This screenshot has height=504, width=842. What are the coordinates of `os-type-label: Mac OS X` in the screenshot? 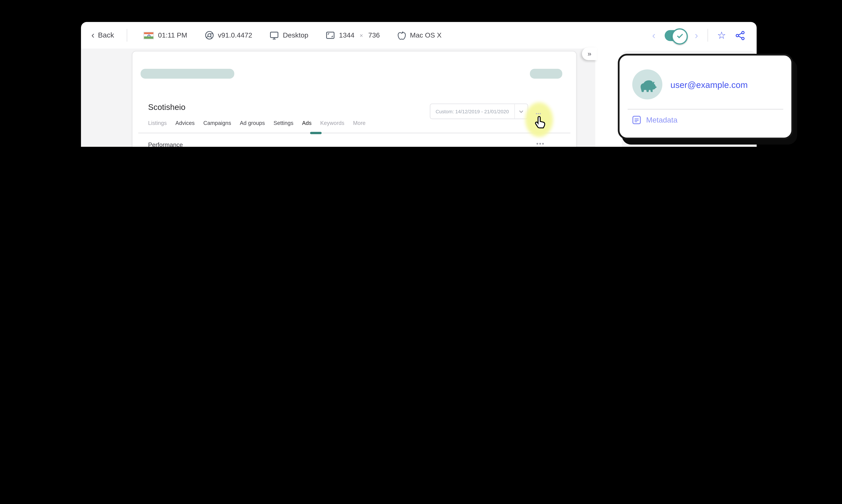 It's located at (426, 35).